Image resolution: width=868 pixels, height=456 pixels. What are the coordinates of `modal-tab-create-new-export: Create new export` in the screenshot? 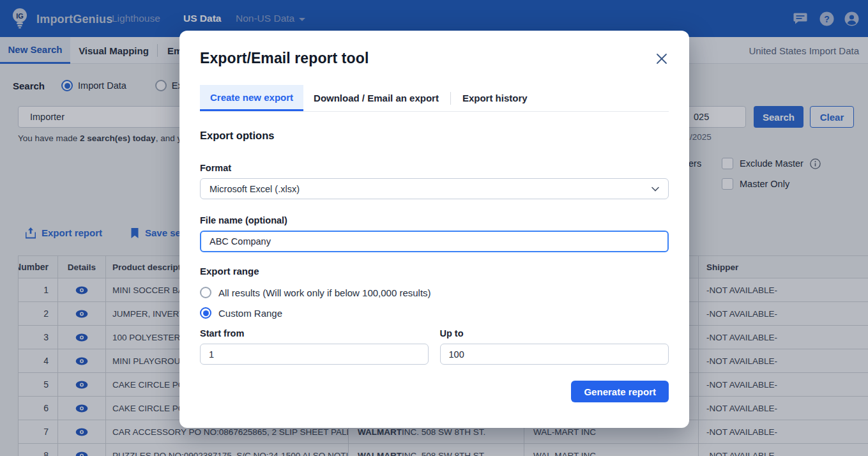 It's located at (252, 98).